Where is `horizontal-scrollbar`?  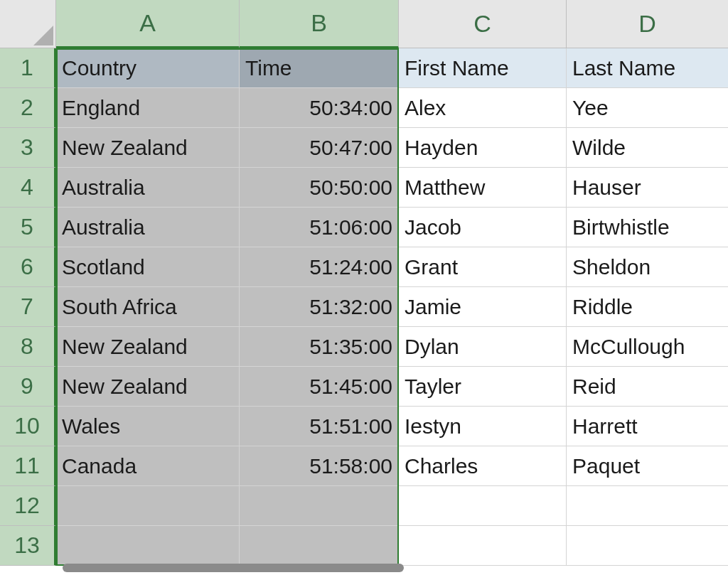 horizontal-scrollbar is located at coordinates (390, 568).